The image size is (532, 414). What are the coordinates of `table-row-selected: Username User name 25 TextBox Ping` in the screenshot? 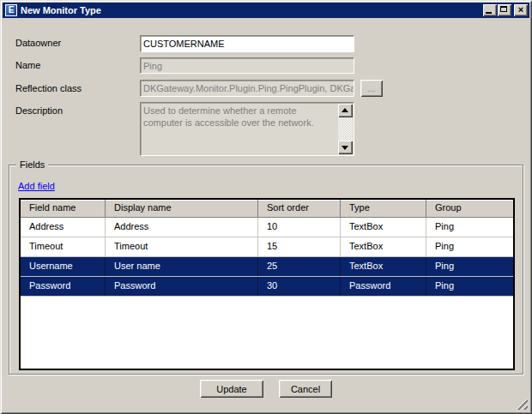 It's located at (267, 267).